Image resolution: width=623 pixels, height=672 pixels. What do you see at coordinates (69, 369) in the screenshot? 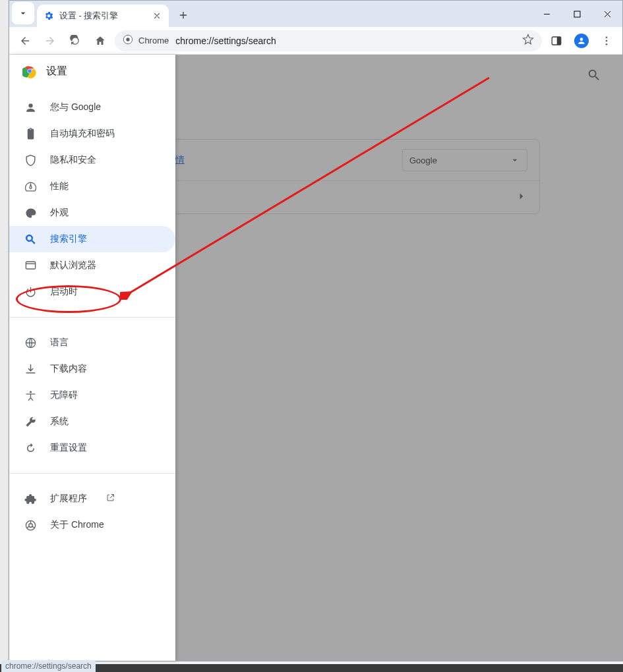
I see `nav-label: 下载内容` at bounding box center [69, 369].